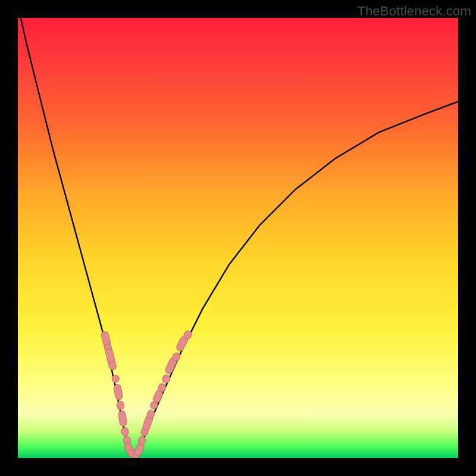 The width and height of the screenshot is (476, 476). I want to click on curve-markers, so click(146, 394).